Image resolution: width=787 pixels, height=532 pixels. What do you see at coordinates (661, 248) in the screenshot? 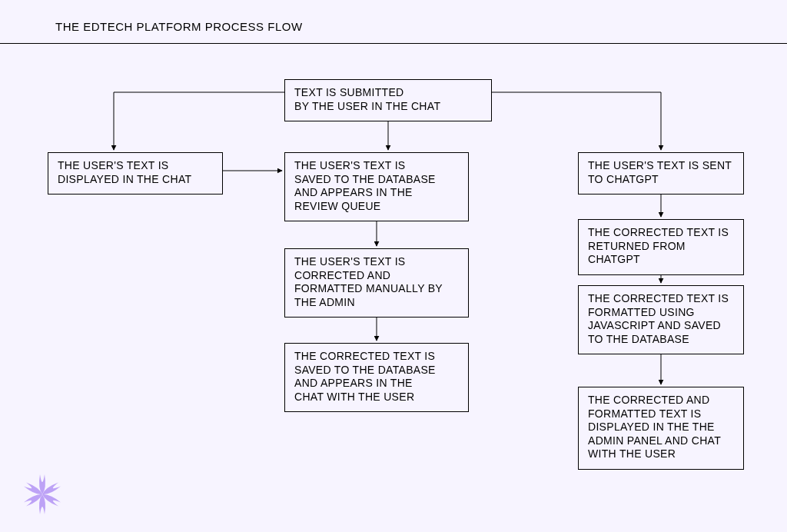
I see `node-returned: THE CORRECTED TEXT IS RETURNED FROM CHAT…` at bounding box center [661, 248].